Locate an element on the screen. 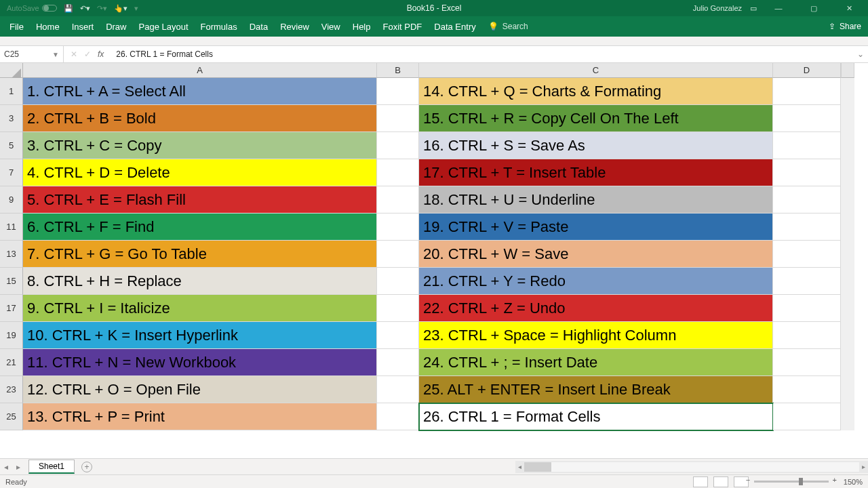 The height and width of the screenshot is (488, 868). col-header-b: B is located at coordinates (398, 70).